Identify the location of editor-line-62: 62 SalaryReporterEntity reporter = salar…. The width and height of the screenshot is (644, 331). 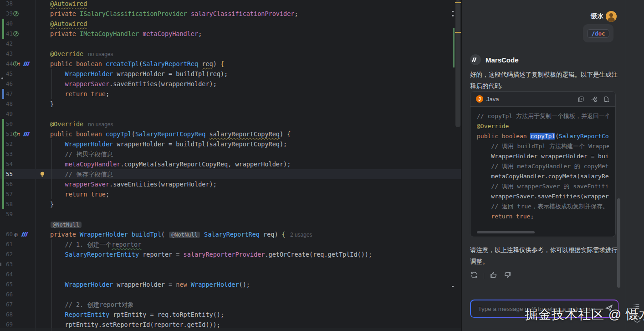
(230, 254).